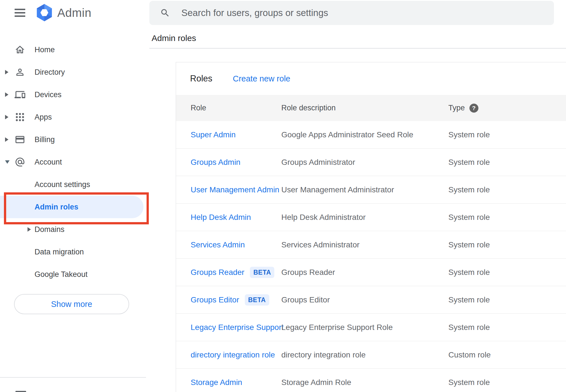 Image resolution: width=566 pixels, height=392 pixels. I want to click on role-description: Storage Admin Role, so click(365, 382).